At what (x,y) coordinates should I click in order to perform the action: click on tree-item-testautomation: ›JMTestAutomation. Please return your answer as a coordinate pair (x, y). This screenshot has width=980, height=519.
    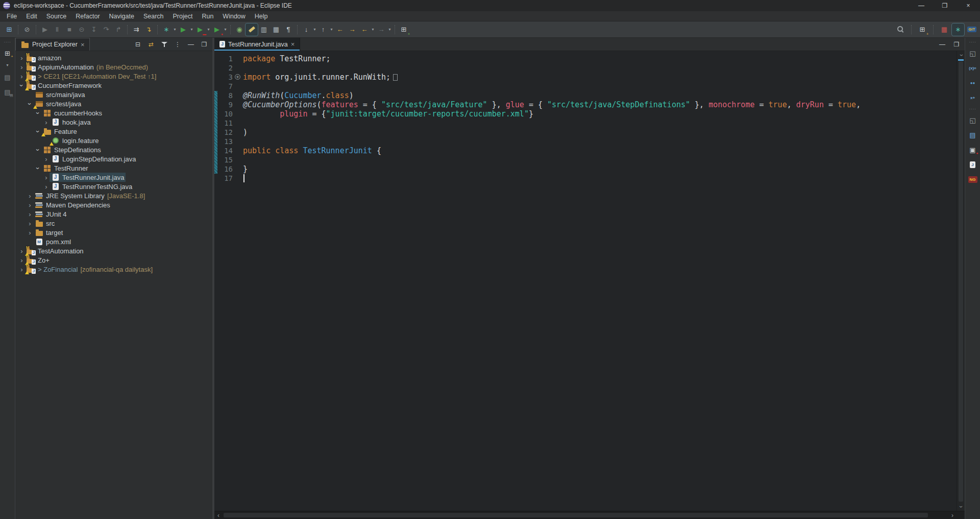
    Looking at the image, I should click on (114, 251).